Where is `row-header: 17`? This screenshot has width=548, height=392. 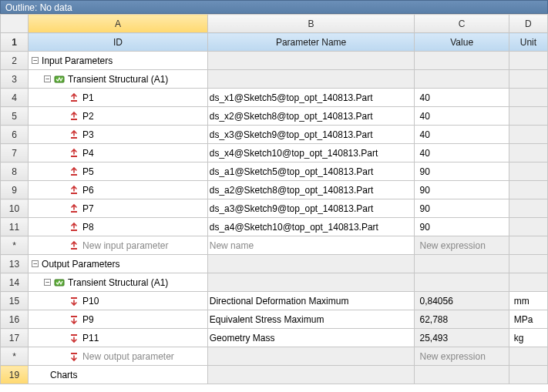 row-header: 17 is located at coordinates (15, 338).